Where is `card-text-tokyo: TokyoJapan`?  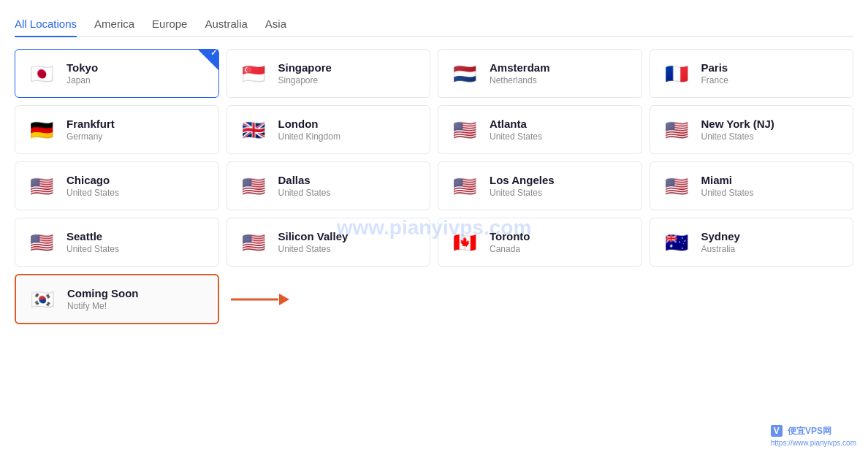 card-text-tokyo: TokyoJapan is located at coordinates (82, 73).